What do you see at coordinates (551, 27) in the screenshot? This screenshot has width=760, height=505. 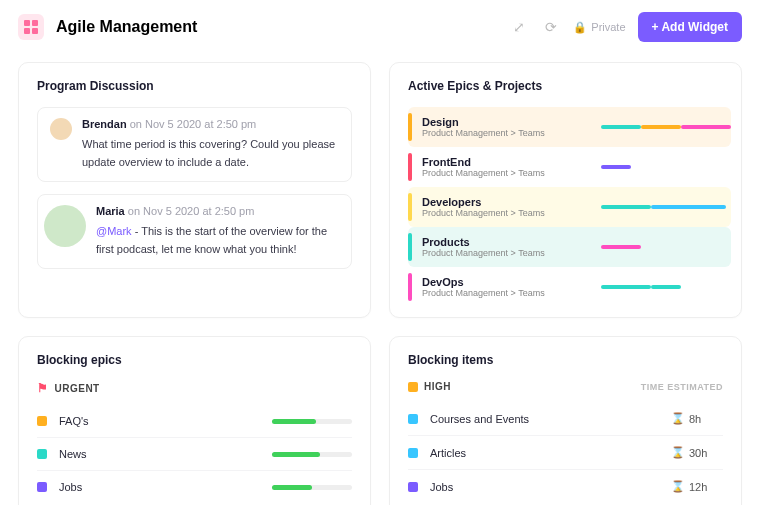 I see `refresh-icon: ⟳` at bounding box center [551, 27].